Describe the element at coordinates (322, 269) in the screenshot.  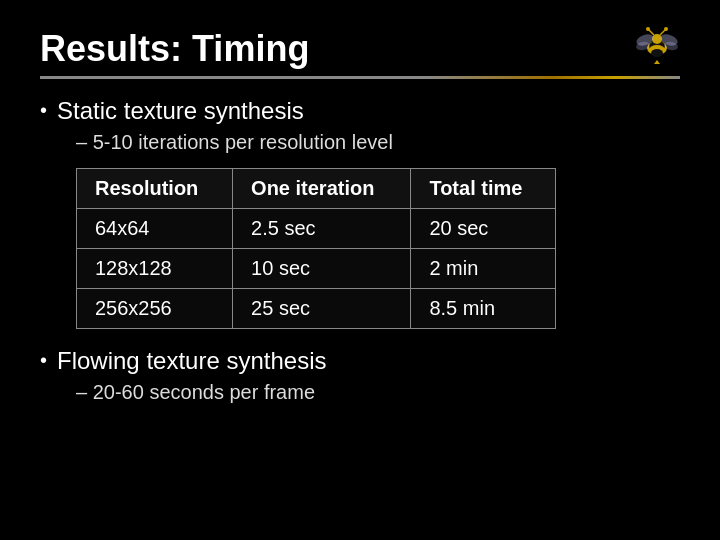
I see `table-cell: 10 sec` at that location.